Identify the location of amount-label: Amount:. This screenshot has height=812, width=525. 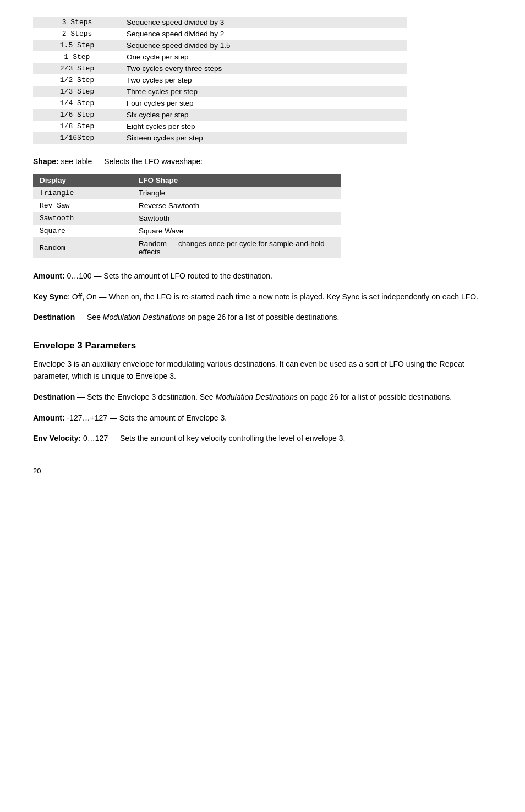
(49, 276).